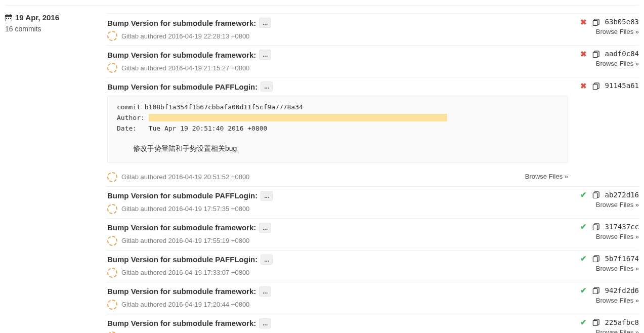  What do you see at coordinates (622, 322) in the screenshot?
I see `commit-sha: 225afbc8` at bounding box center [622, 322].